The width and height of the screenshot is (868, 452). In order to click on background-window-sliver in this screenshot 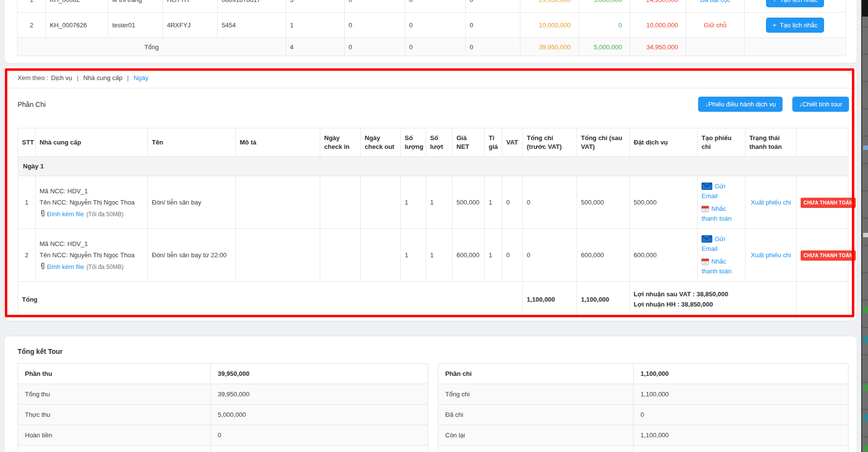, I will do `click(865, 226)`.